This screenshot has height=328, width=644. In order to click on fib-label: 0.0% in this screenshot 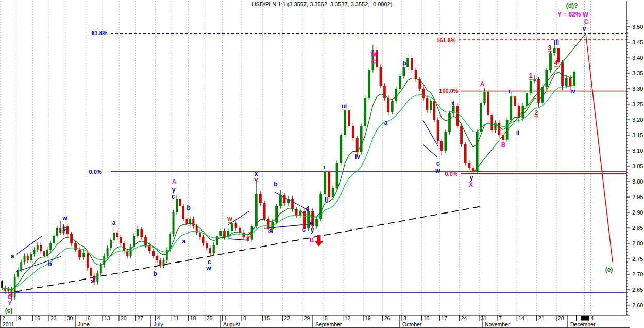, I will do `click(451, 174)`.